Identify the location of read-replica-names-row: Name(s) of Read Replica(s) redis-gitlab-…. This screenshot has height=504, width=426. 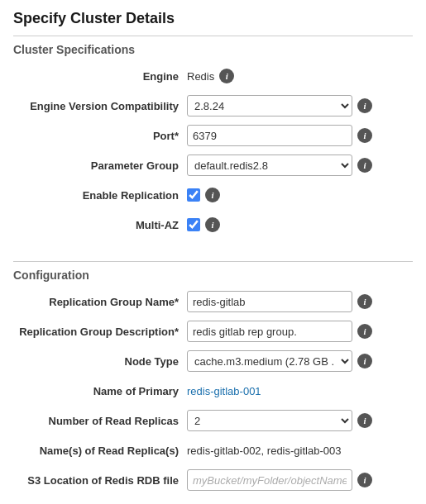
(213, 450).